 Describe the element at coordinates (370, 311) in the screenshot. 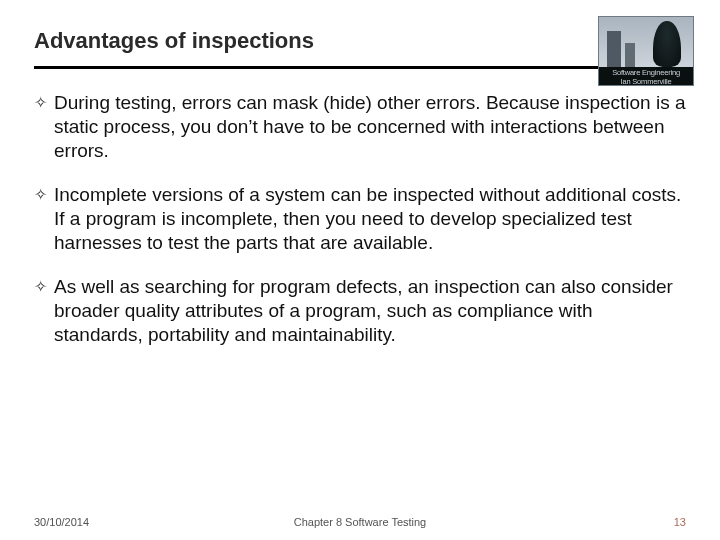

I see `bullet-text: As well as searching for program defects…` at that location.